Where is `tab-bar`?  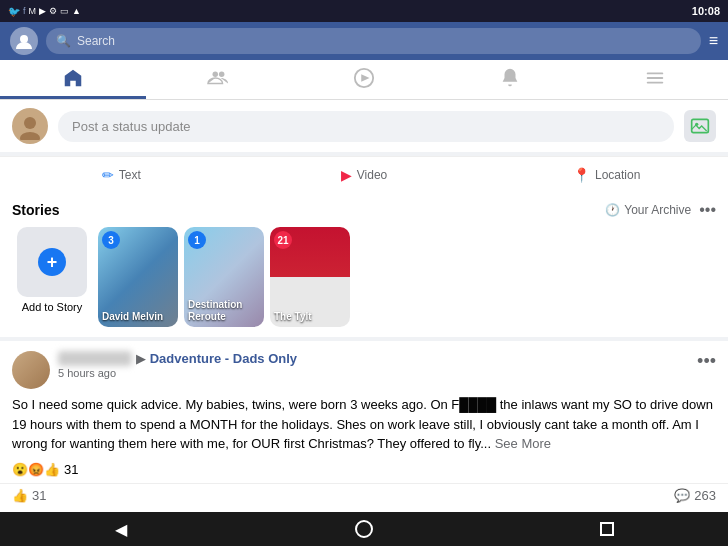 tab-bar is located at coordinates (364, 80).